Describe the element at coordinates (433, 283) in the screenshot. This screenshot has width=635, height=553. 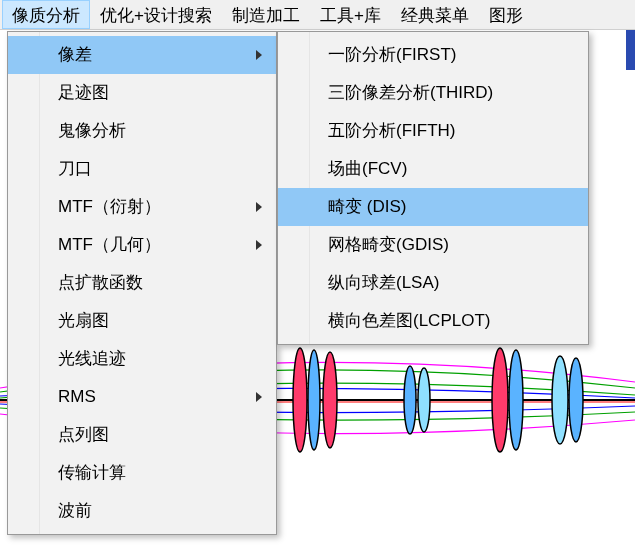
I see `submenu-item-lsa: 纵向球差(LSA)` at that location.